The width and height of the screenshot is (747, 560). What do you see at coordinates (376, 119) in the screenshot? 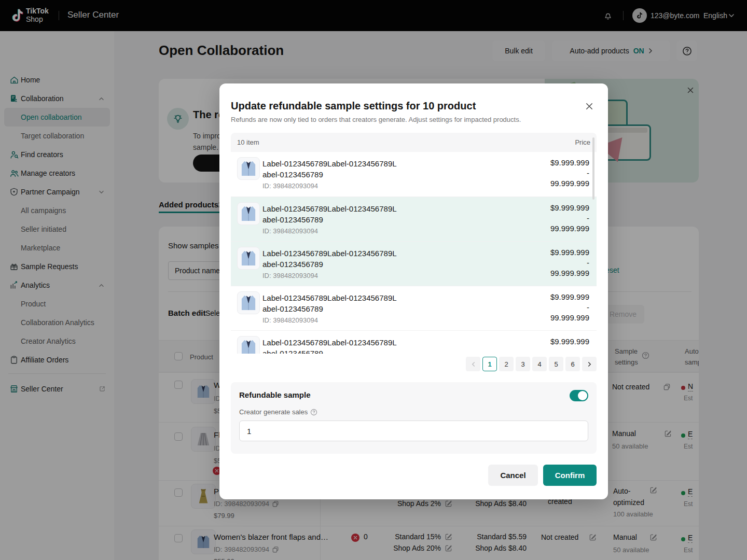
I see `modal-subtitle: Refunds are now only tied to orders that…` at bounding box center [376, 119].